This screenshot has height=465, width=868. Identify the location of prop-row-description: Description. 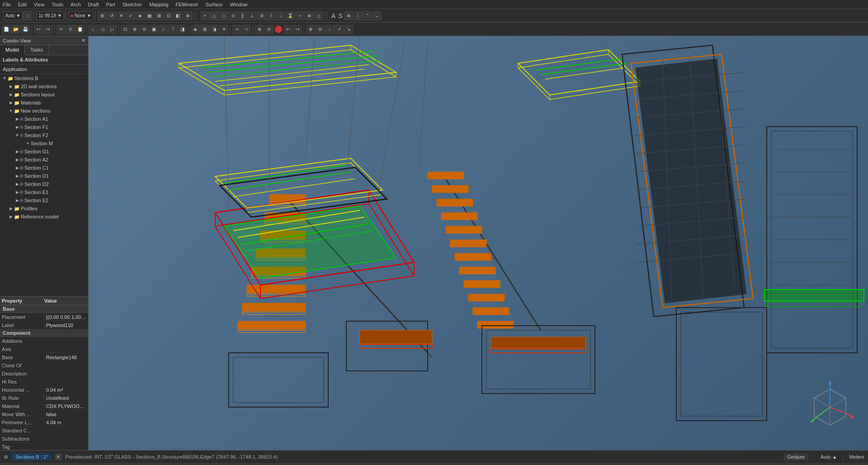
(44, 374).